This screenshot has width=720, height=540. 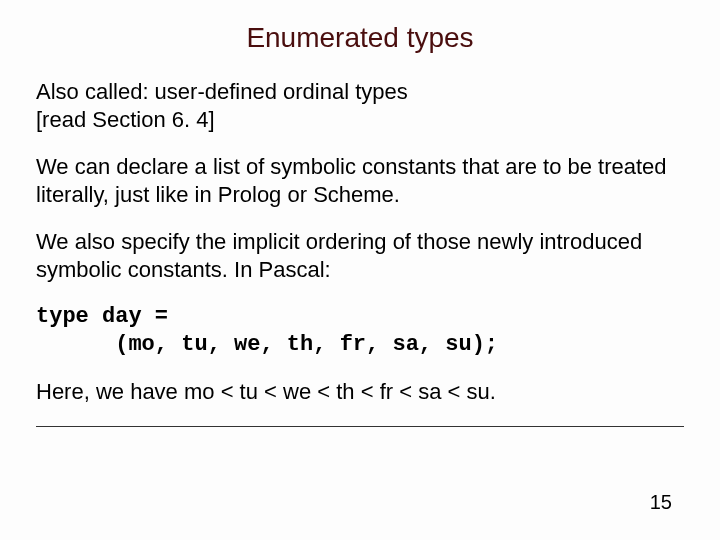 I want to click on code-block: type day = (mo, tu, we, th, fr, sa, su);, so click(x=360, y=330).